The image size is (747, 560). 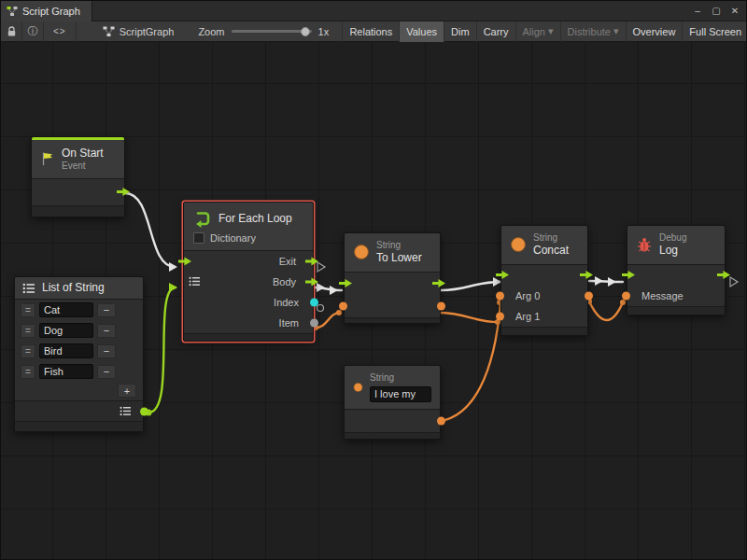 What do you see at coordinates (127, 390) in the screenshot?
I see `add-item-button: +` at bounding box center [127, 390].